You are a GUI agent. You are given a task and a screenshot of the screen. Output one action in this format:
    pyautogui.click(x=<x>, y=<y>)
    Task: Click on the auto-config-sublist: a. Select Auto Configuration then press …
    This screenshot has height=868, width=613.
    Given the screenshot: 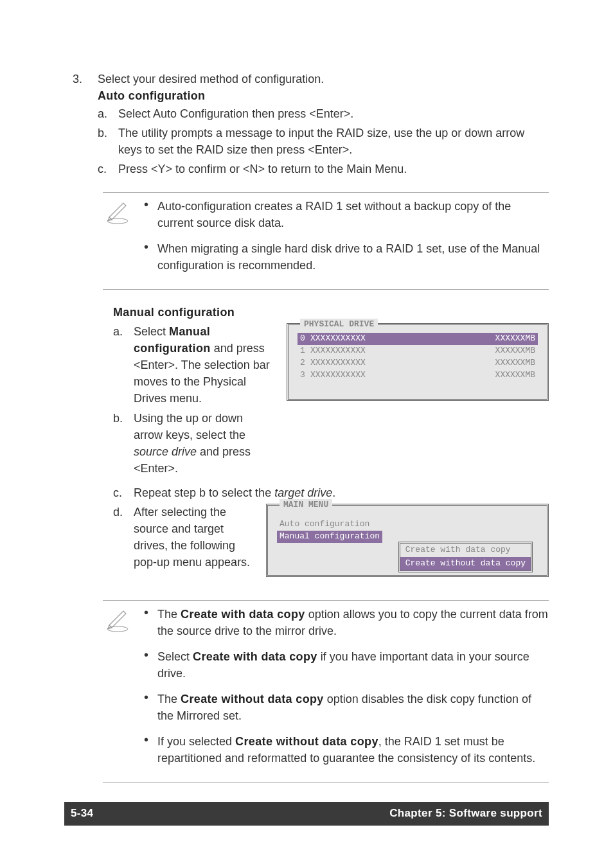 What is the action you would take?
    pyautogui.click(x=323, y=141)
    